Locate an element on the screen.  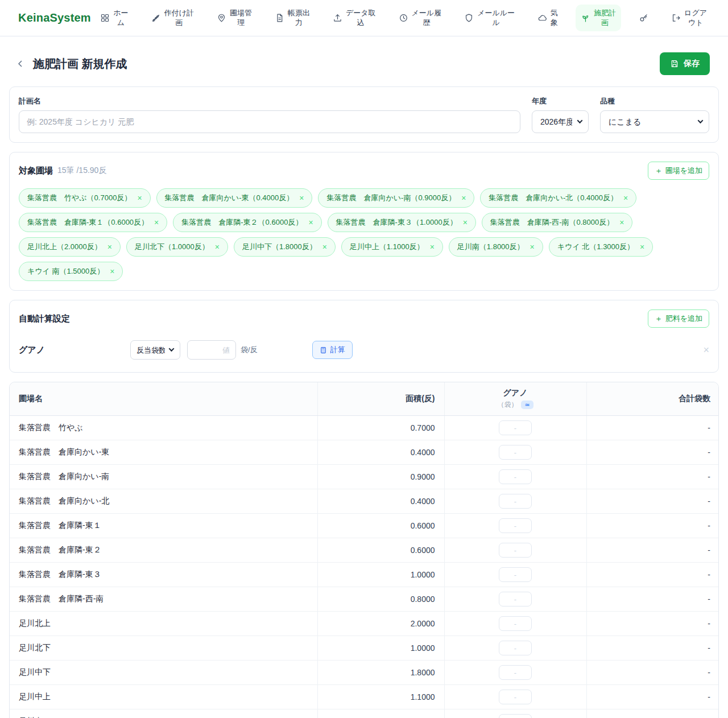
field-tag-label: 集落営農 倉庫隣-東１（0.6000反） is located at coordinates (88, 222).